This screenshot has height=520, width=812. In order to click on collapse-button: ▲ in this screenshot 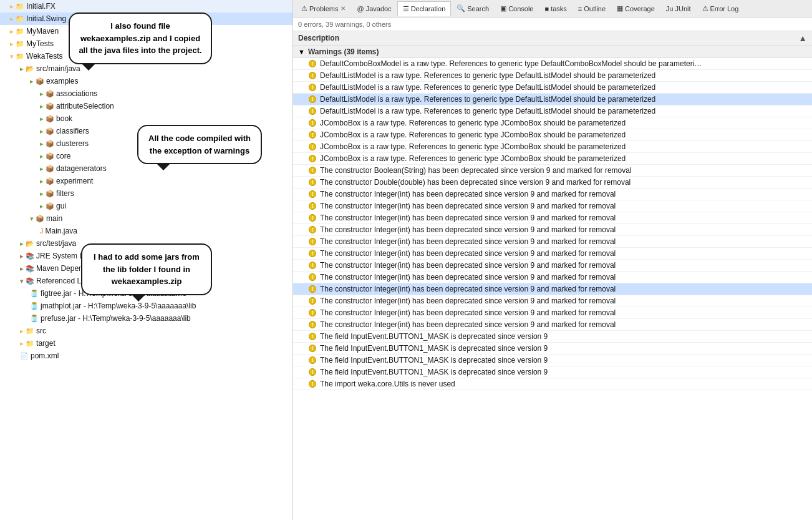, I will do `click(803, 38)`.